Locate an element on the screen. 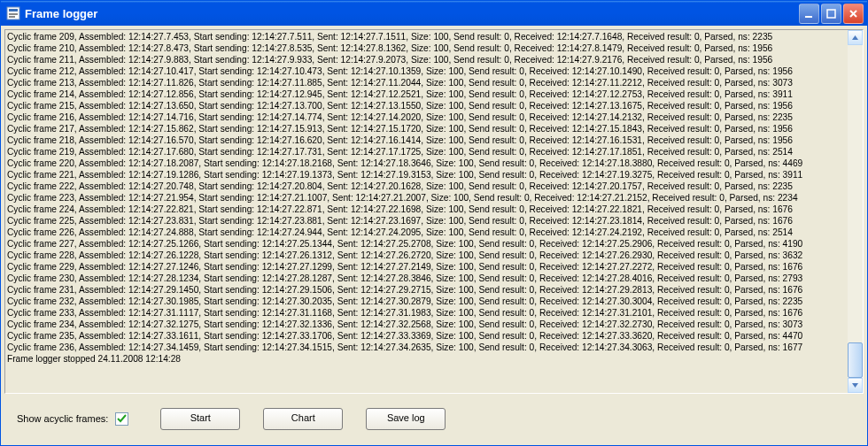 This screenshot has width=868, height=446. log-line: Cyclic frame 227, Assembled: 12:14:27.25… is located at coordinates (434, 244).